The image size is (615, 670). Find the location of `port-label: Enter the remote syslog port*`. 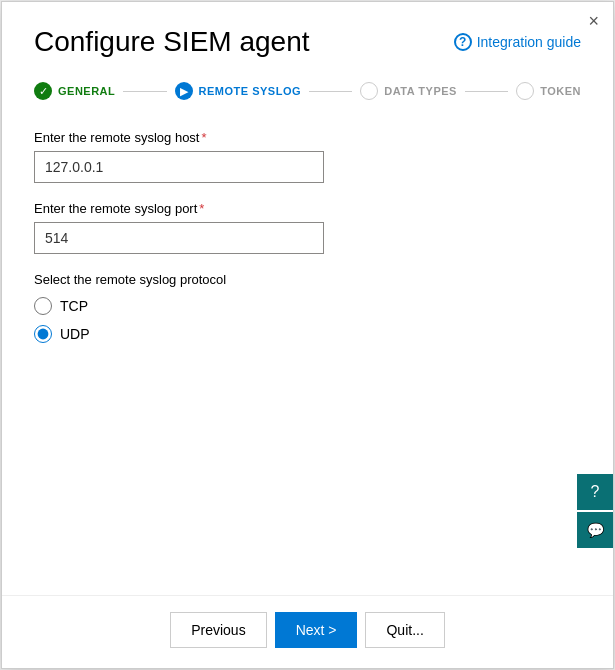

port-label: Enter the remote syslog port* is located at coordinates (308, 208).